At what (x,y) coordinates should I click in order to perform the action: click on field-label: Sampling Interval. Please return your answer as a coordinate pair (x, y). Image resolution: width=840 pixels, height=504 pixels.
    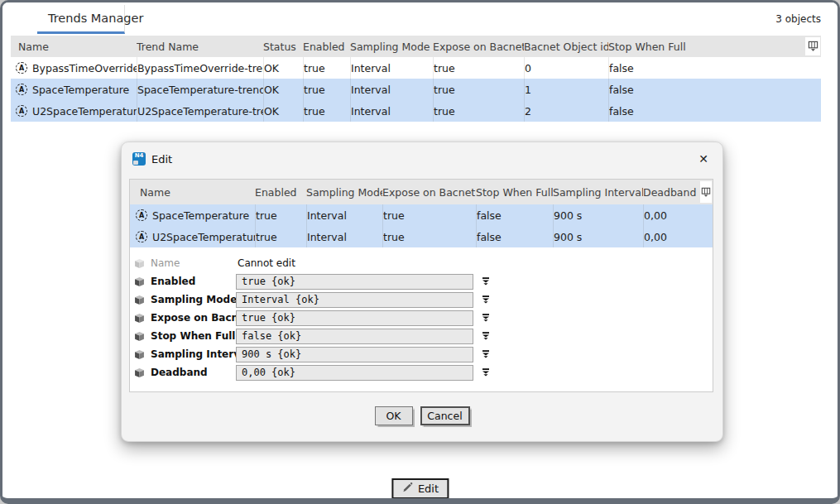
    Looking at the image, I should click on (194, 354).